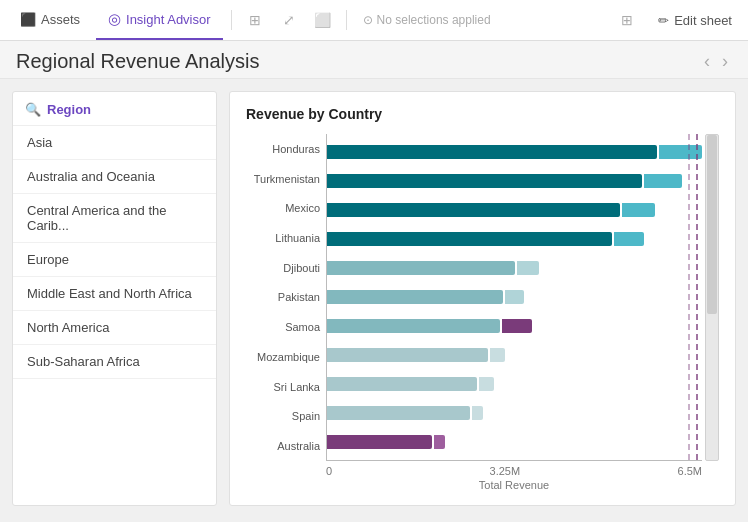  What do you see at coordinates (114, 143) in the screenshot?
I see `sidebar-item-asia: Asia` at bounding box center [114, 143].